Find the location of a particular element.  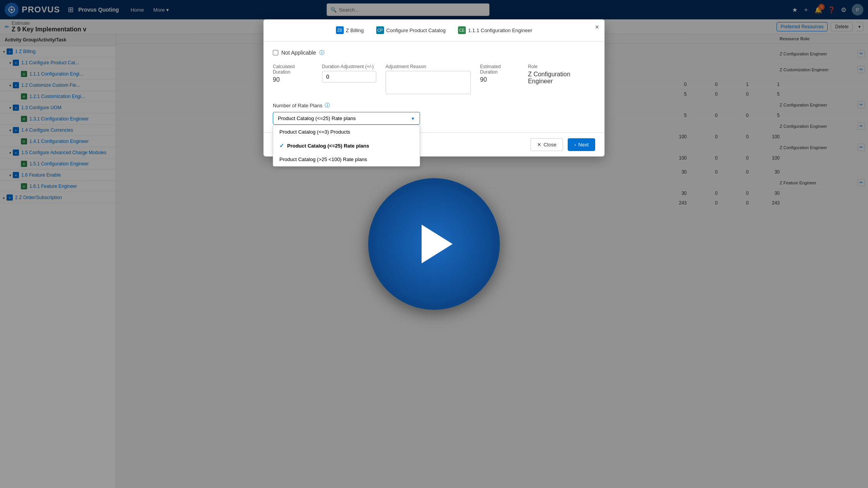

dropdown-item-lte25: ✓ Product Catalog (<=25) Rate plans is located at coordinates (346, 146).